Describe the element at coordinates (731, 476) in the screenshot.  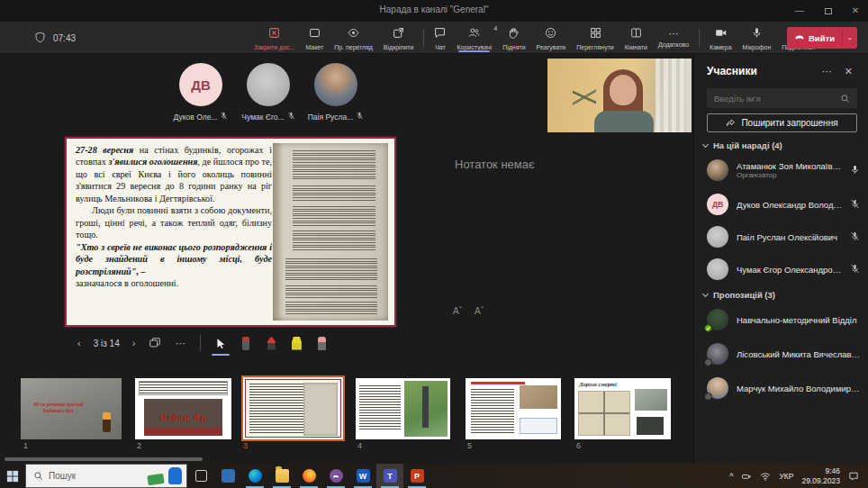
I see `tray-expand-button: ^` at that location.